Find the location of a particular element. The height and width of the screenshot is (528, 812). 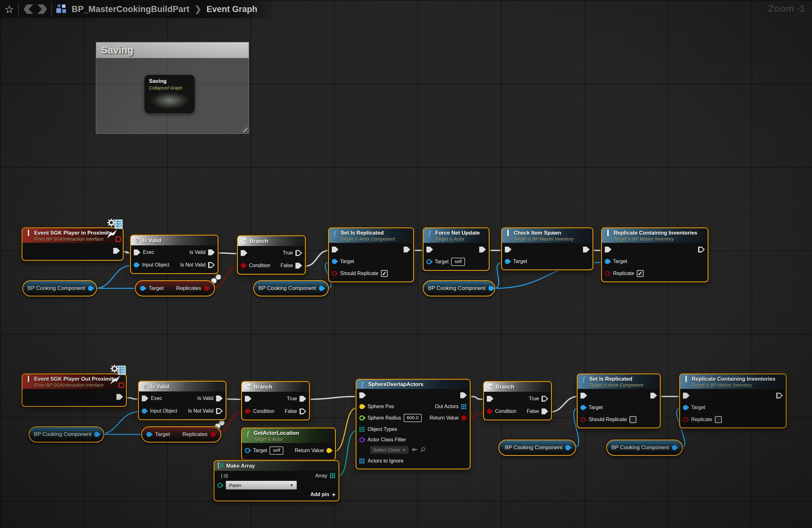

node-header: Check Item SpawnTarget is BP Master Inve… is located at coordinates (547, 235).